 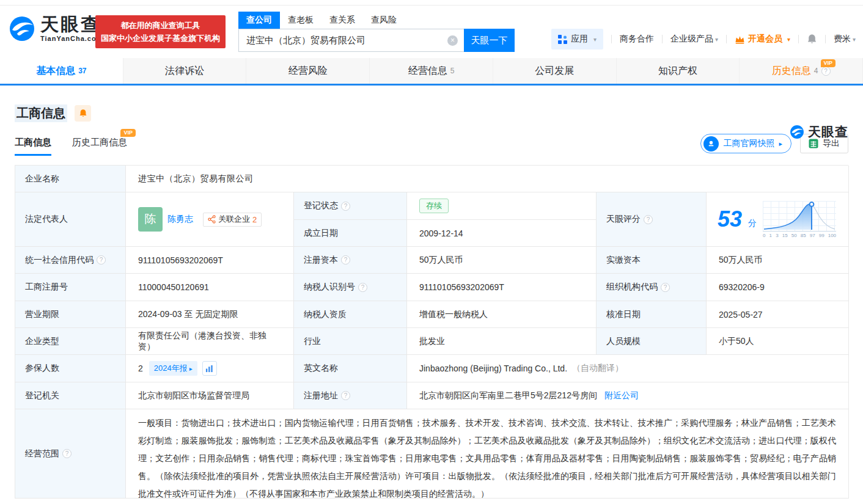 What do you see at coordinates (777, 220) in the screenshot?
I see `tianyan-score-value: 53 分` at bounding box center [777, 220].